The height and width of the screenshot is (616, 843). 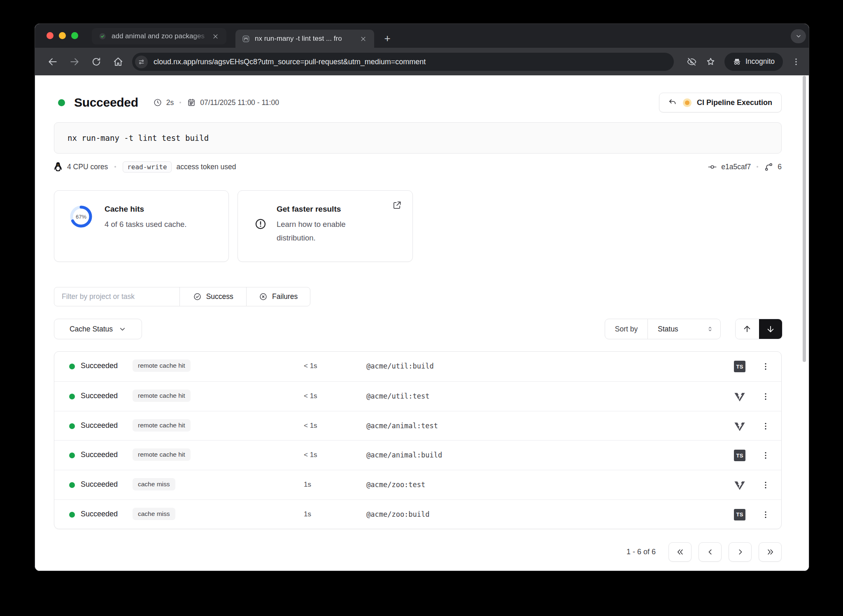 What do you see at coordinates (760, 62) in the screenshot?
I see `incognito-label: Incognito` at bounding box center [760, 62].